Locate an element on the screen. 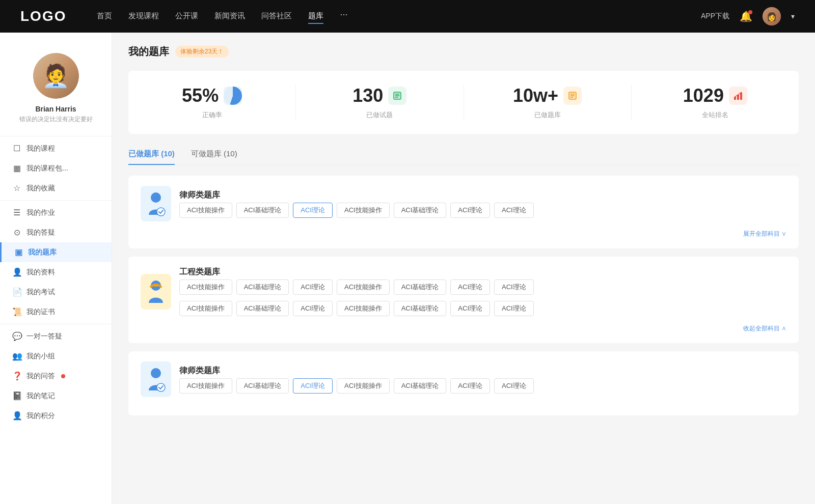 This screenshot has width=815, height=504. stat-done-questions-top: 130 is located at coordinates (379, 96).